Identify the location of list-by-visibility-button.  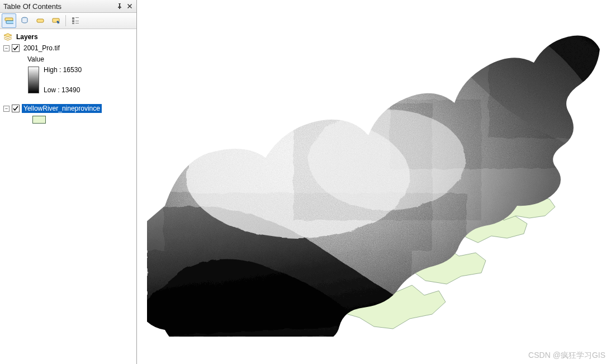
(40, 21).